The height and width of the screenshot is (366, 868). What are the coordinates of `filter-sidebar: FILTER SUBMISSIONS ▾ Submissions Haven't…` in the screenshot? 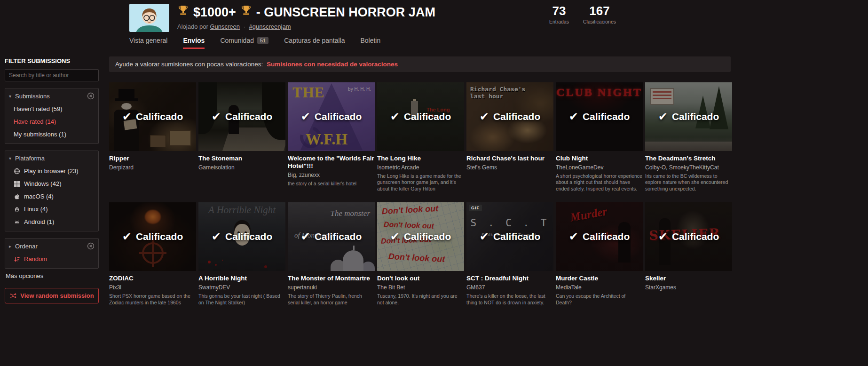 It's located at (52, 177).